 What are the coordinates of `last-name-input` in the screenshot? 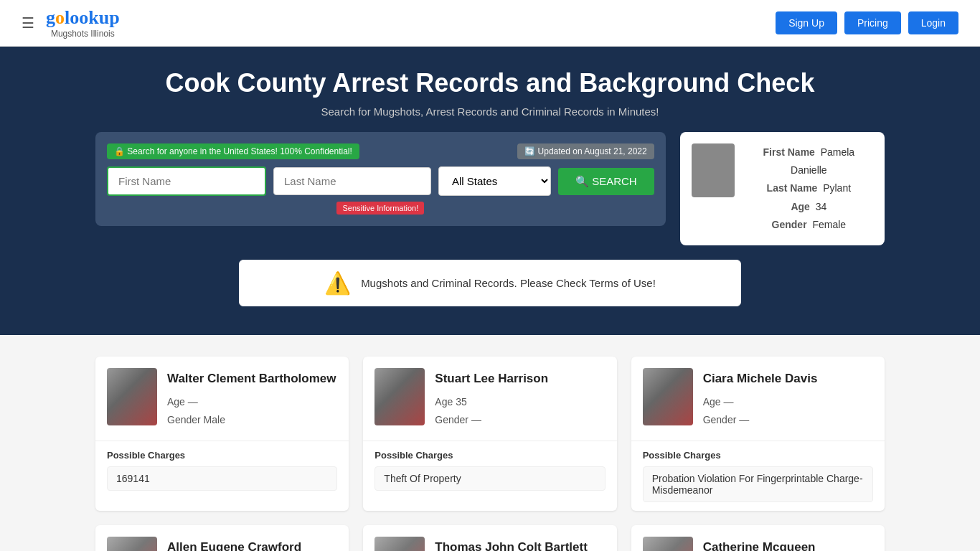 It's located at (352, 181).